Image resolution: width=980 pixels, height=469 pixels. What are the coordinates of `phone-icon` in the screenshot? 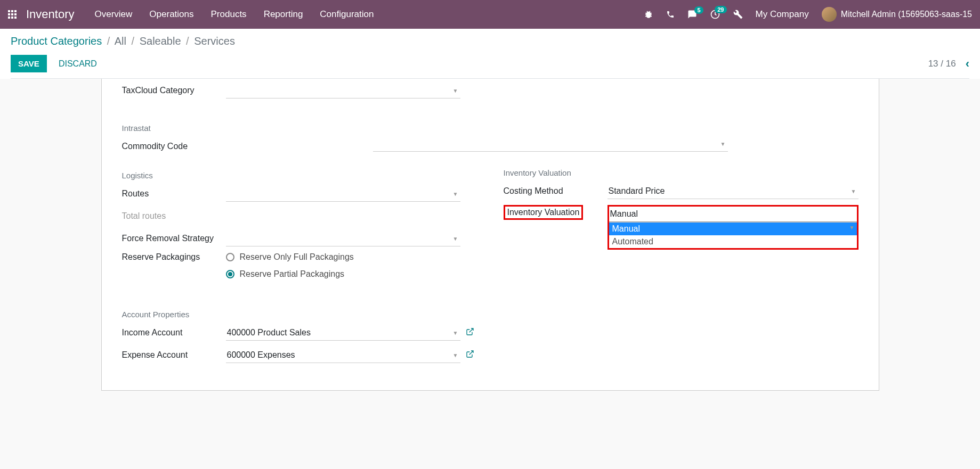 It's located at (670, 14).